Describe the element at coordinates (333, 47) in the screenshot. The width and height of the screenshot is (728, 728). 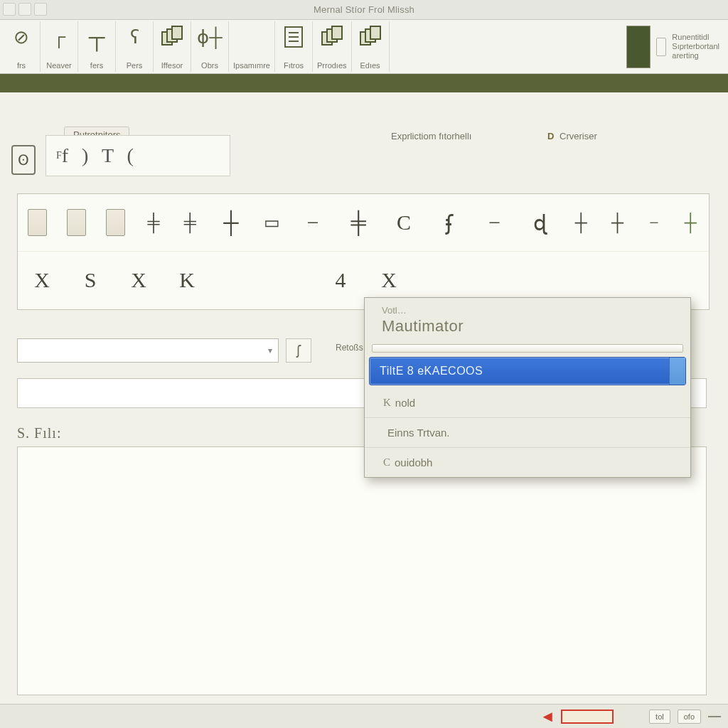
I see `ribbon-group-prrodes: Prrodıes` at that location.